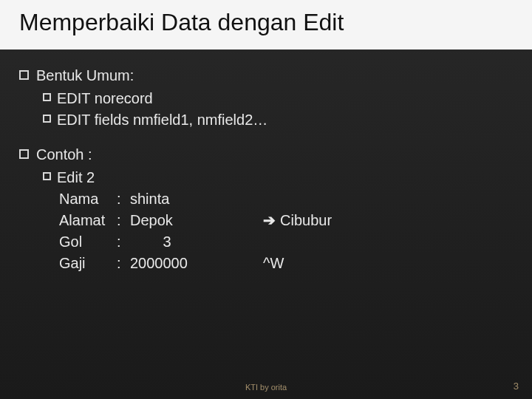  What do you see at coordinates (266, 25) in the screenshot?
I see `slide-title: Memperbaiki Data dengan Edit` at bounding box center [266, 25].